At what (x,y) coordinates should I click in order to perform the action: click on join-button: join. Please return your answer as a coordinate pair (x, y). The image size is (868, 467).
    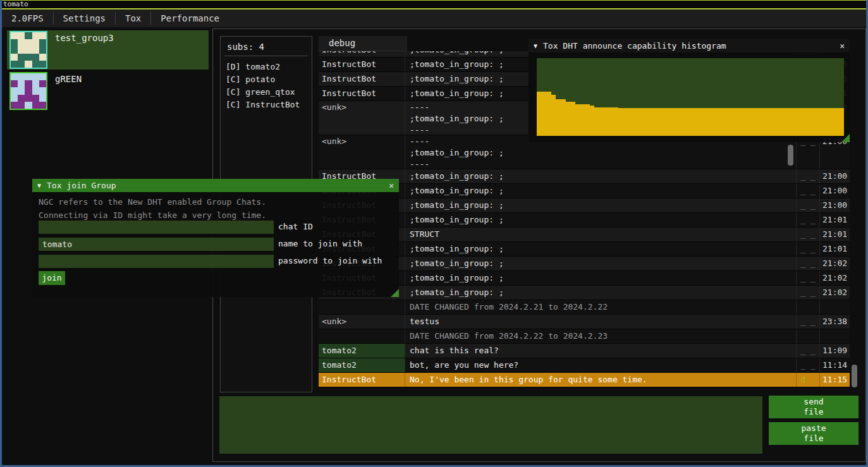
    Looking at the image, I should click on (52, 278).